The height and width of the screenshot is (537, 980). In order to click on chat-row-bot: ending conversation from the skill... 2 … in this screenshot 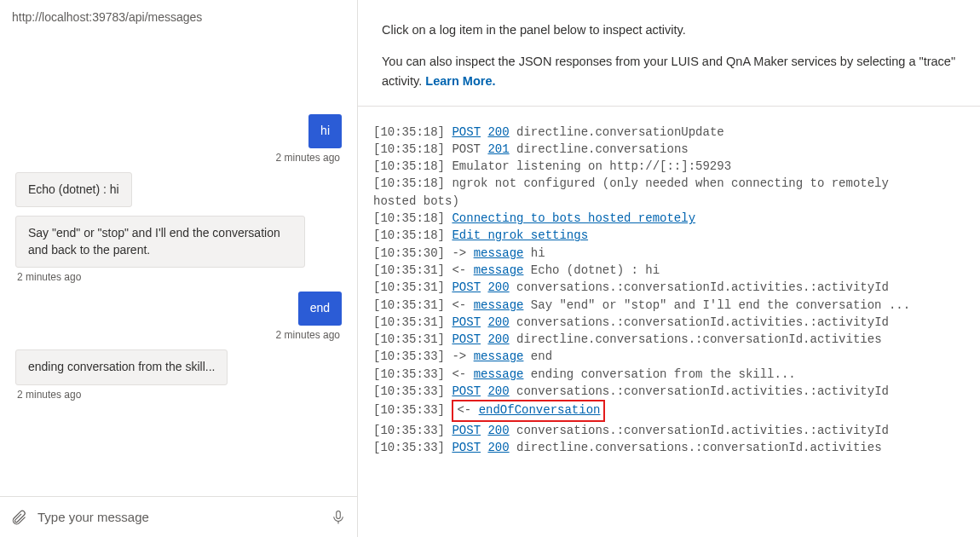, I will do `click(179, 375)`.